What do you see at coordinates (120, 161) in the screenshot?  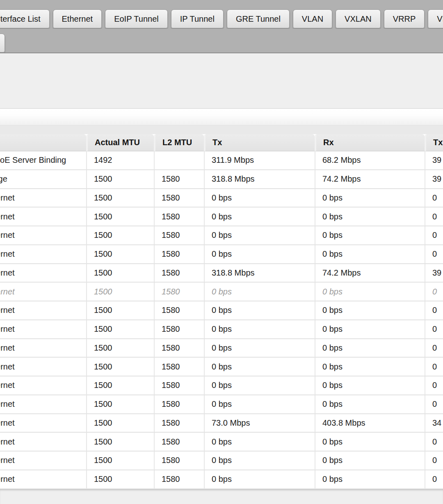 I see `cell-actual-mtu: 1492` at bounding box center [120, 161].